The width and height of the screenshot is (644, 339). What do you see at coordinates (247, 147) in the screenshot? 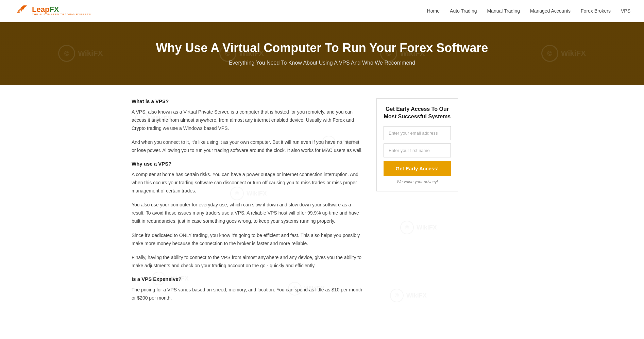
I see `section1-p2: And when you connect to it, it's like us…` at bounding box center [247, 147].